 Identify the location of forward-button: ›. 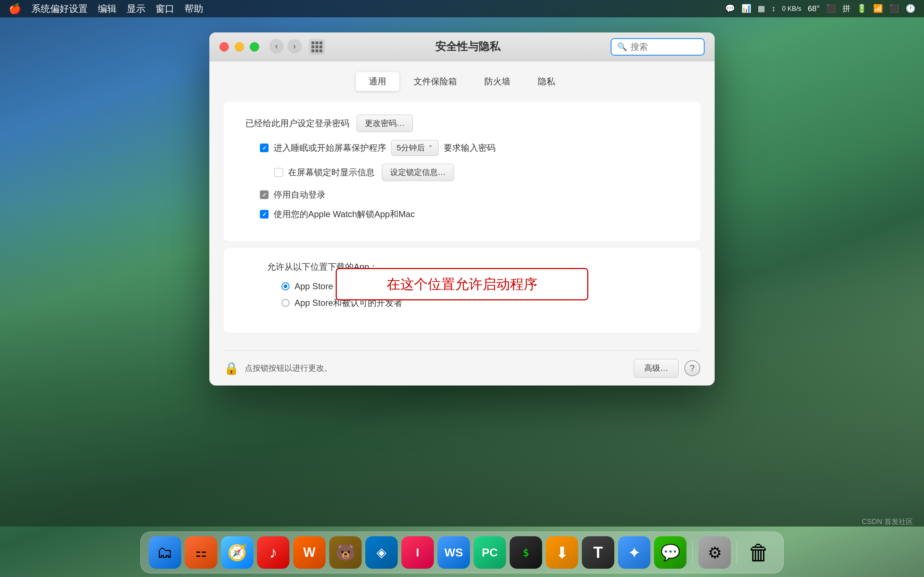
(294, 46).